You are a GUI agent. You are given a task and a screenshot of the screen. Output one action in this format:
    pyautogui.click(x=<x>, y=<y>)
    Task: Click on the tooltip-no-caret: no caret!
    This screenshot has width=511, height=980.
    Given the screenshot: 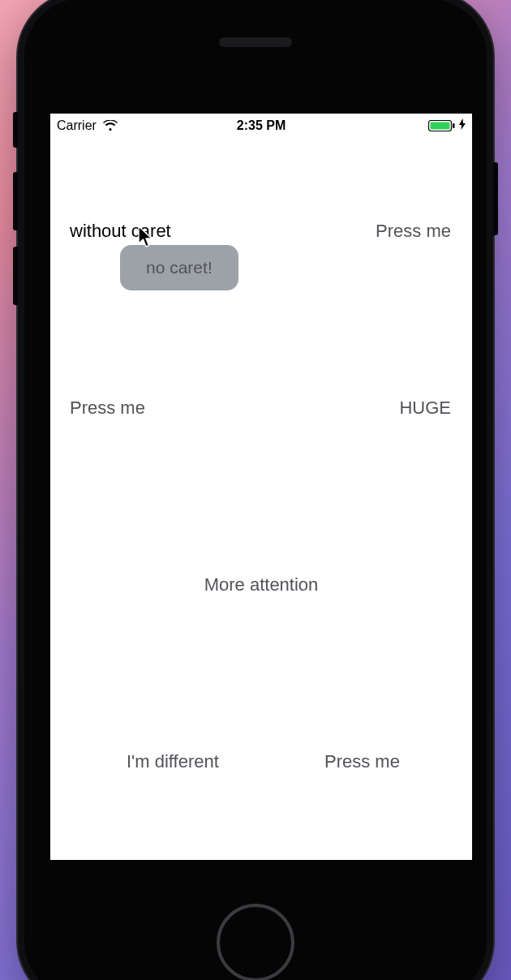 What is the action you would take?
    pyautogui.click(x=179, y=268)
    